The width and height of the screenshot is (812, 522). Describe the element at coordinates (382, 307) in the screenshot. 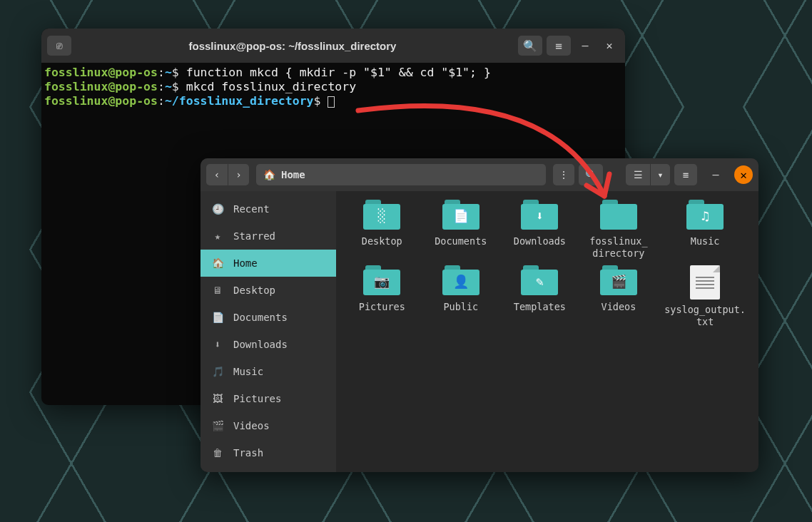

I see `item-label: Pictures` at that location.